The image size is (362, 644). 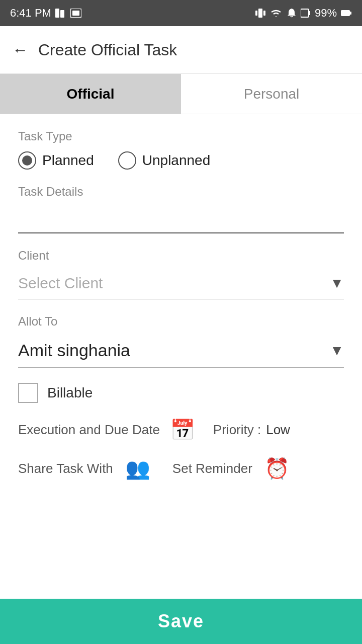 I want to click on time-display: 6:41 PM, so click(x=31, y=13).